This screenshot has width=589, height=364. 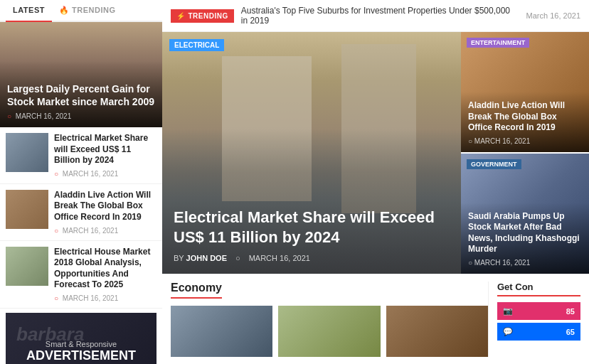 I want to click on entertainment-badge: ENTERTAINMENT, so click(x=498, y=43).